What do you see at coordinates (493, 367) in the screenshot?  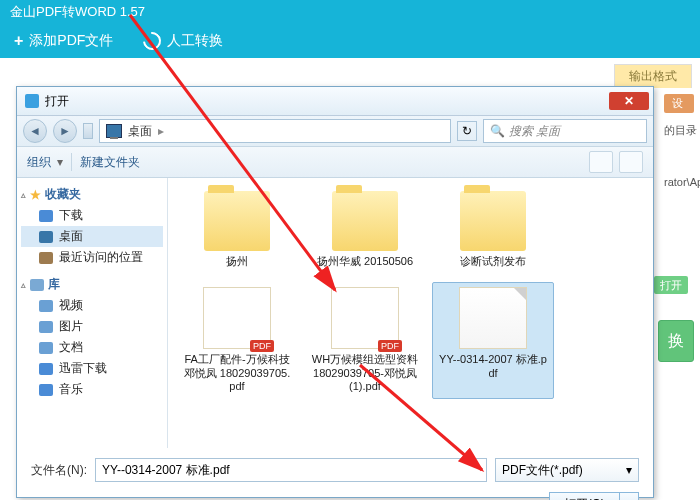 I see `file-name: YY--0314-2007 标准.pdf` at bounding box center [493, 367].